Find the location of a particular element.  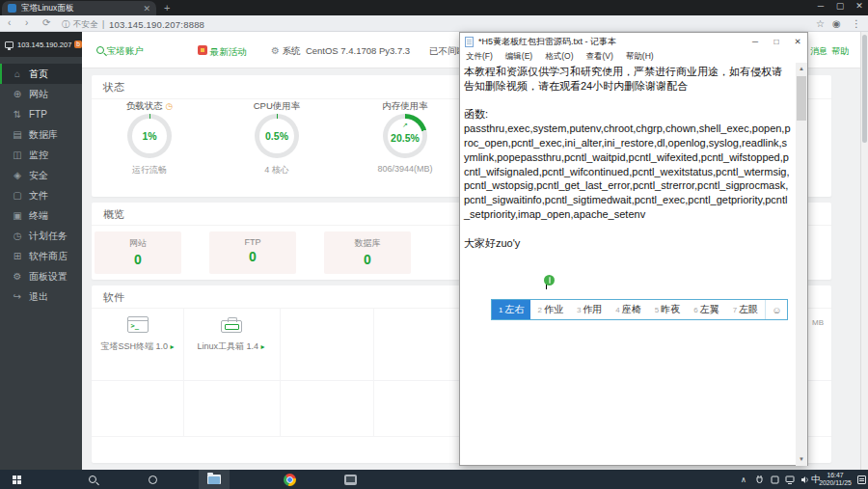

home-icon: ⌂ is located at coordinates (17, 73).